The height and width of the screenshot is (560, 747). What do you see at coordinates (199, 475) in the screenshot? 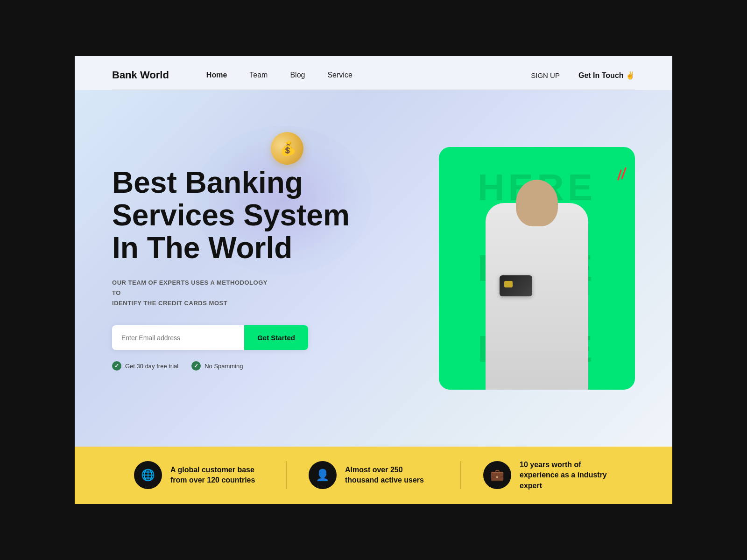
I see `stat-item-0: 🌐 A global customer base from over 120 c…` at bounding box center [199, 475].